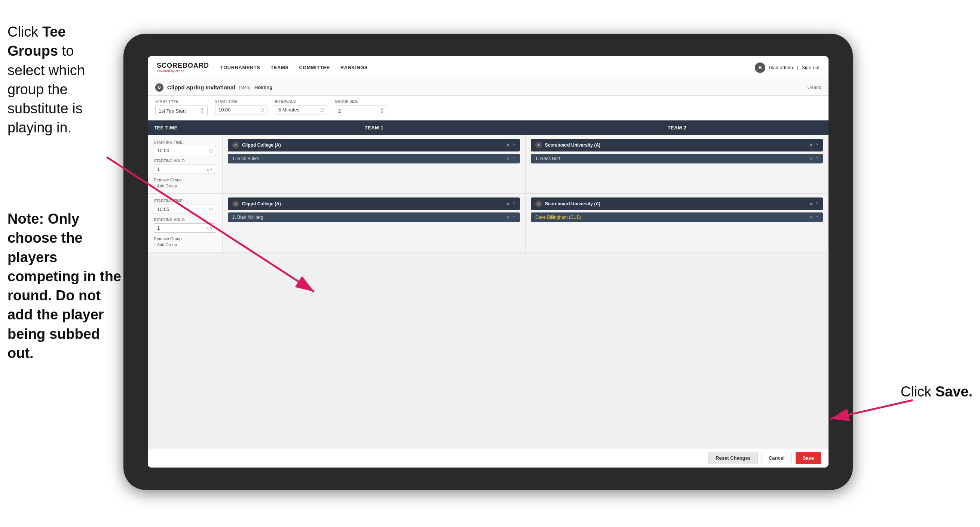  I want to click on player-entry-1-1: 1. Rich Butler ✕ ⌃, so click(374, 159).